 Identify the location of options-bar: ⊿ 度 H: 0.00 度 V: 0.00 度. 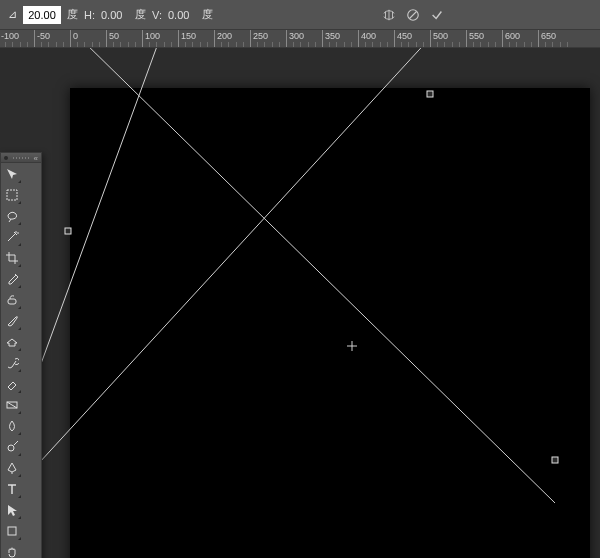
(300, 15).